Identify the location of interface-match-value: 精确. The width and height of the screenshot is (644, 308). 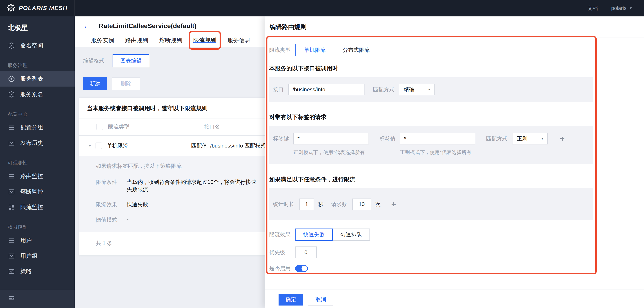
(409, 90).